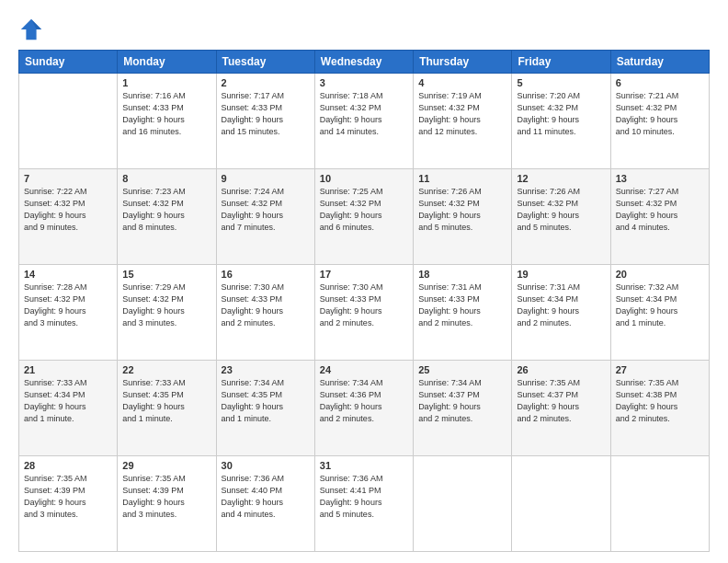 This screenshot has height=563, width=728. What do you see at coordinates (265, 408) in the screenshot?
I see `day-cell: 23Sunrise: 7:34 AM Sunset: 4:35 PM Dayli…` at bounding box center [265, 408].